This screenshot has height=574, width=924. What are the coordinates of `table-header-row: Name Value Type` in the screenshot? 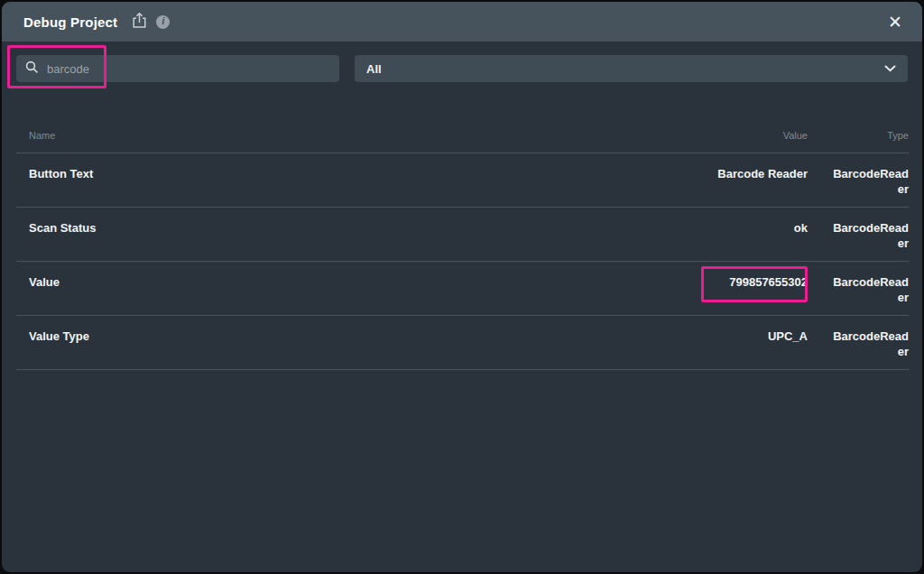 It's located at (462, 117).